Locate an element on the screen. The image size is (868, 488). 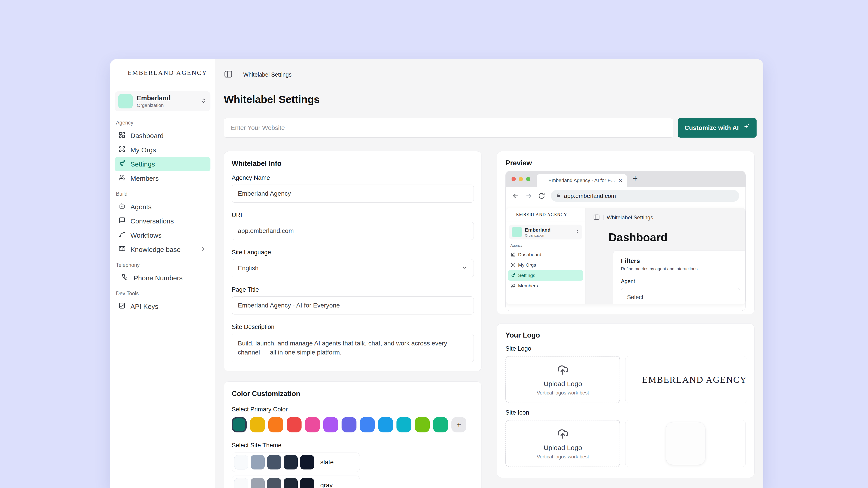
sparkles-icon is located at coordinates (746, 128).